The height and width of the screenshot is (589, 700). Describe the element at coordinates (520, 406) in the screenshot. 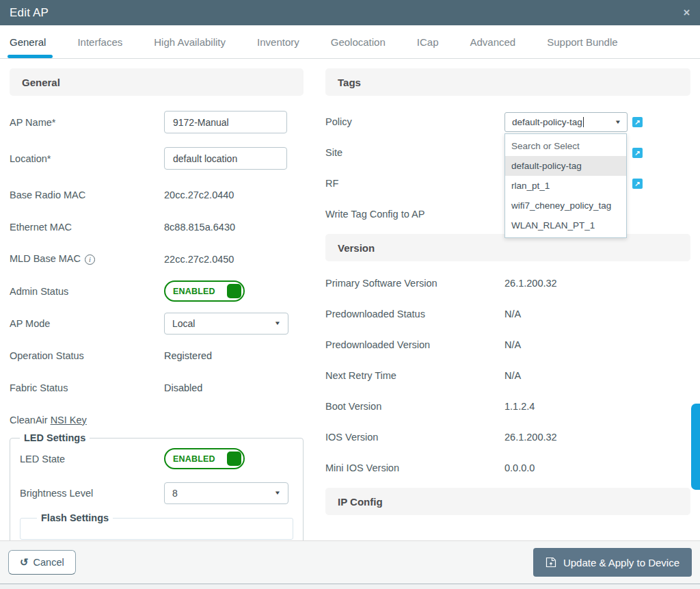

I see `boot-version-value: 1.1.2.4` at that location.